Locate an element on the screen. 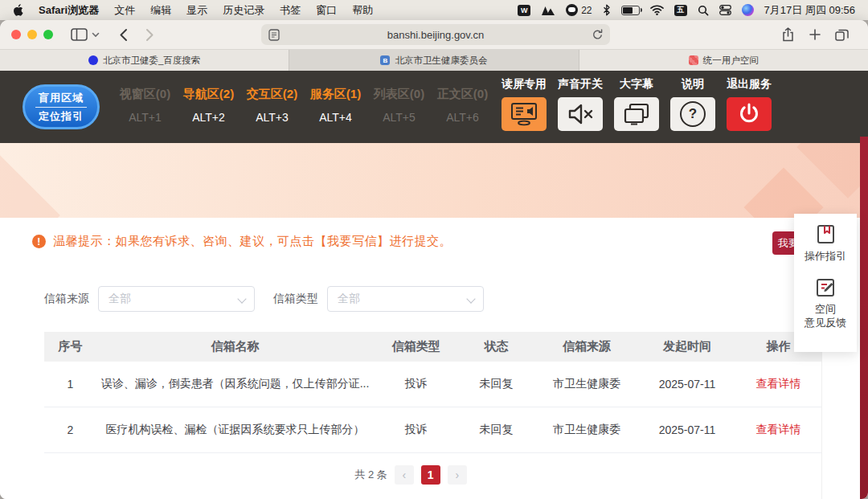 The image size is (868, 499). zone-service: 服务区(1) ALT+4 is located at coordinates (336, 107).